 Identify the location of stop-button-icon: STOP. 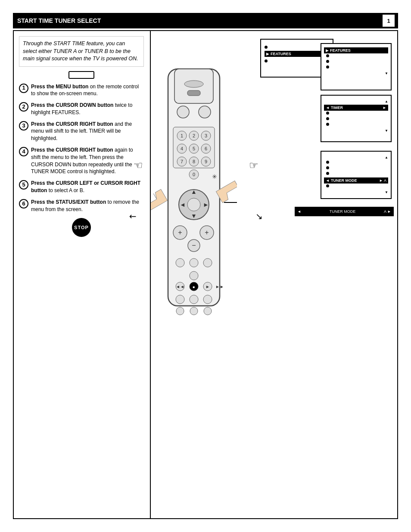
(81, 227).